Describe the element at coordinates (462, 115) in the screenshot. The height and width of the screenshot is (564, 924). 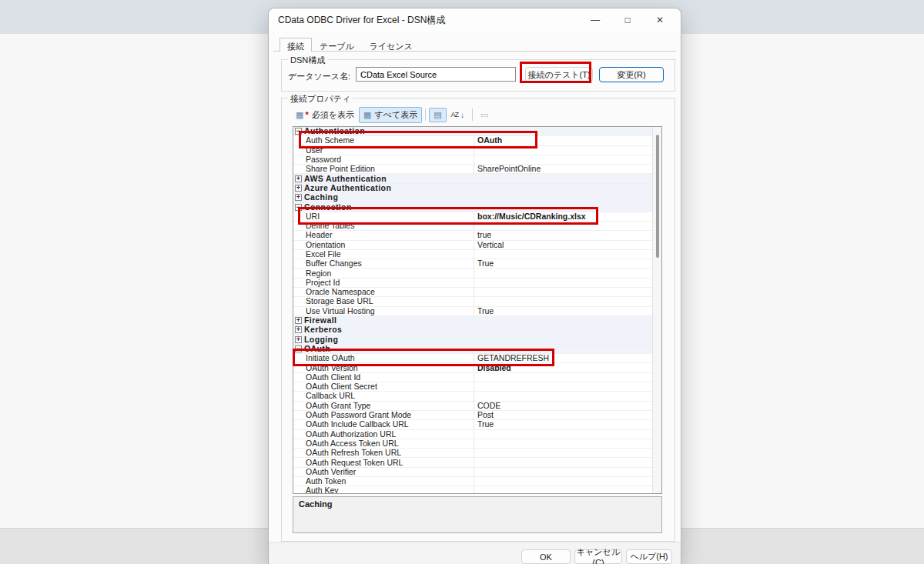
I see `sort-arrow-icon: ↓` at that location.